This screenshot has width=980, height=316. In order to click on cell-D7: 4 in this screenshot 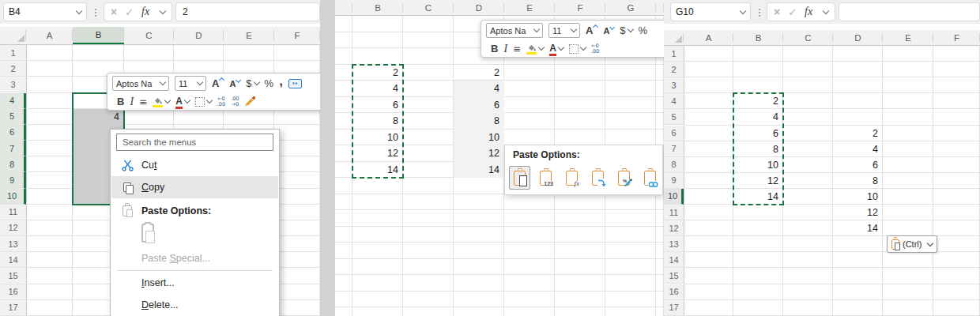, I will do `click(857, 149)`.